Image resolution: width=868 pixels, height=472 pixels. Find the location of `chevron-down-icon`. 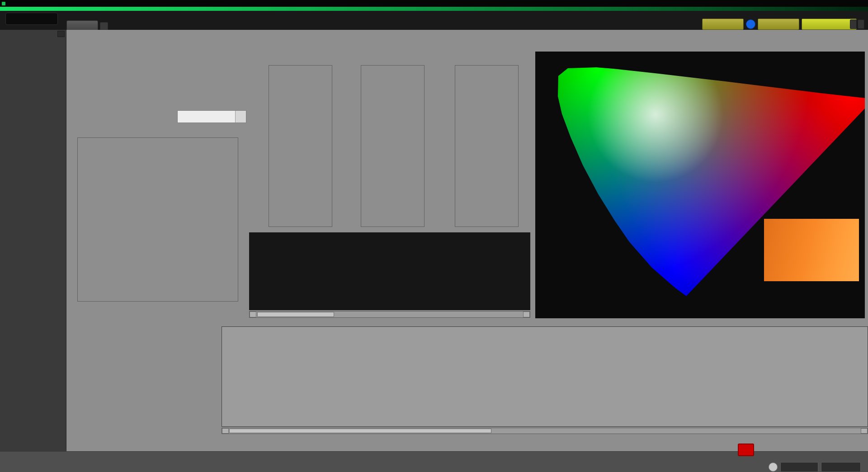

chevron-down-icon is located at coordinates (241, 117).